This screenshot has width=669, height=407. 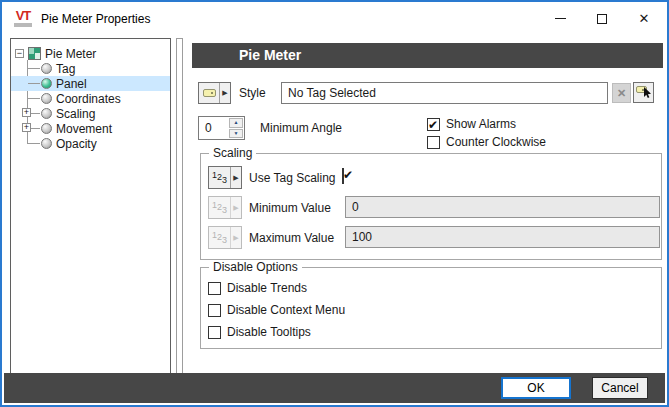 What do you see at coordinates (23, 25) in the screenshot?
I see `vt-logo-bar` at bounding box center [23, 25].